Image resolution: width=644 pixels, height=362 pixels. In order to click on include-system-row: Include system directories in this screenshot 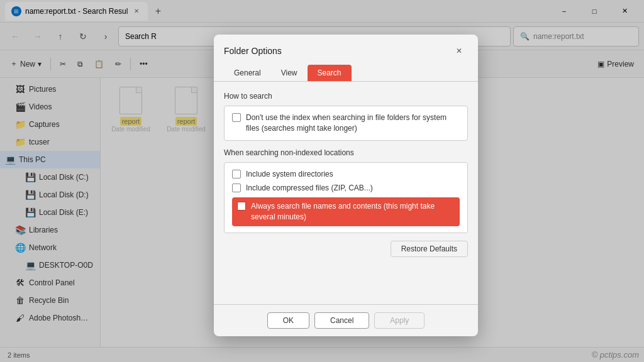, I will do `click(346, 175)`.